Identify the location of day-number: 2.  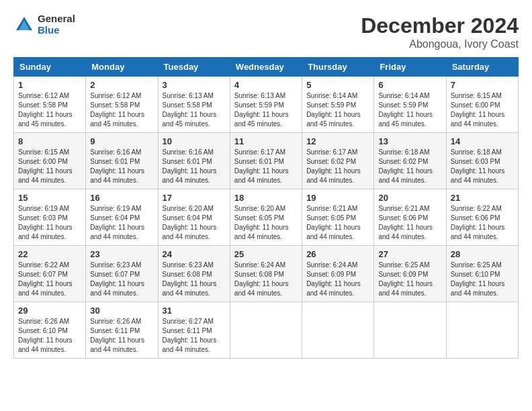
(122, 85).